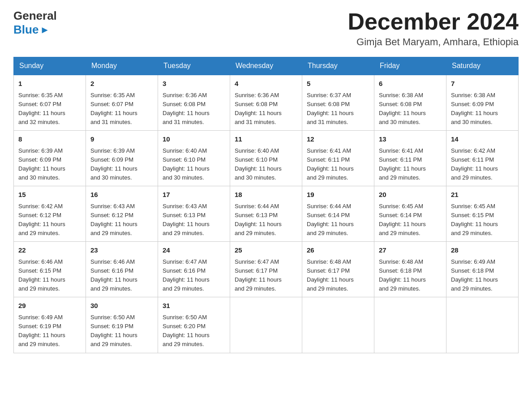 The height and width of the screenshot is (411, 532). I want to click on day-info: Sunrise: 6:37 AM Sunset: 6:08 PM Dayligh…, so click(338, 109).